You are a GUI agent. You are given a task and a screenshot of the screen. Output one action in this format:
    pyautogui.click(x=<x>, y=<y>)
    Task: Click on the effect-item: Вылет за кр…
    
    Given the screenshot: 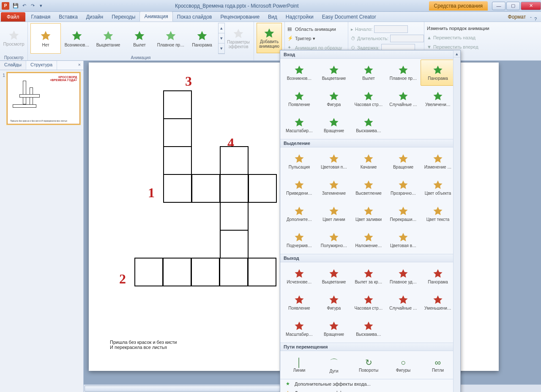 What is the action you would take?
    pyautogui.click(x=369, y=276)
    